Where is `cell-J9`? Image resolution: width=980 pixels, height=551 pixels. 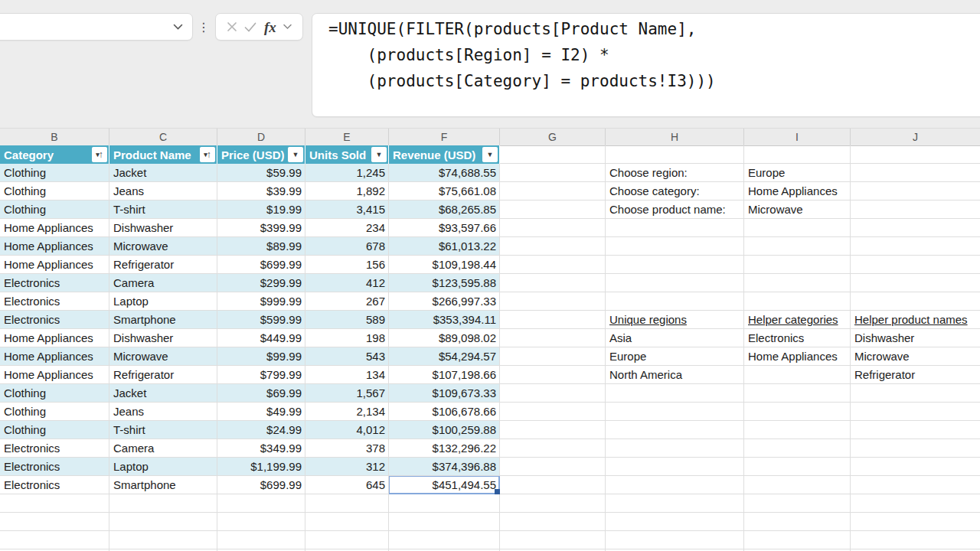
cell-J9 is located at coordinates (916, 302).